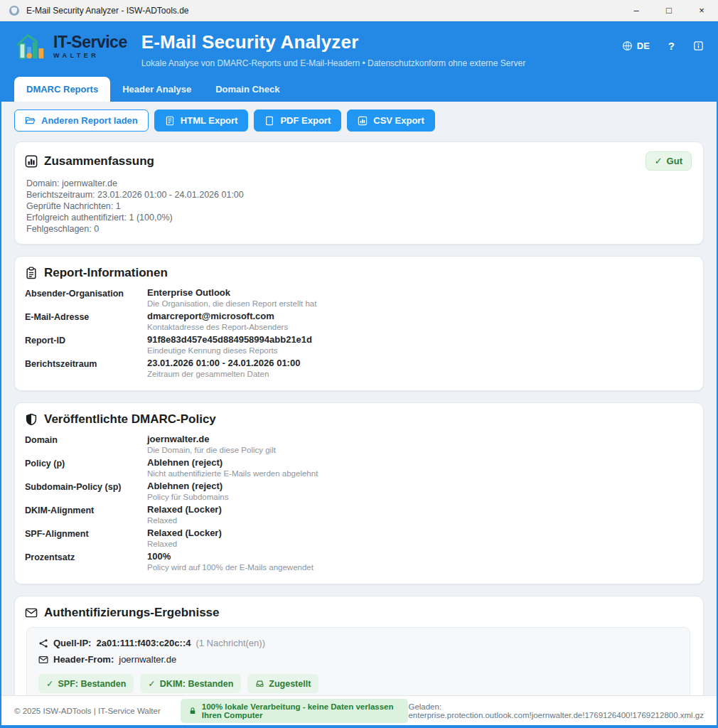 The height and width of the screenshot is (728, 718). Describe the element at coordinates (358, 539) in the screenshot. I see `table-row: SPF-Alignment Relaxed (Locker)Relaxed` at that location.